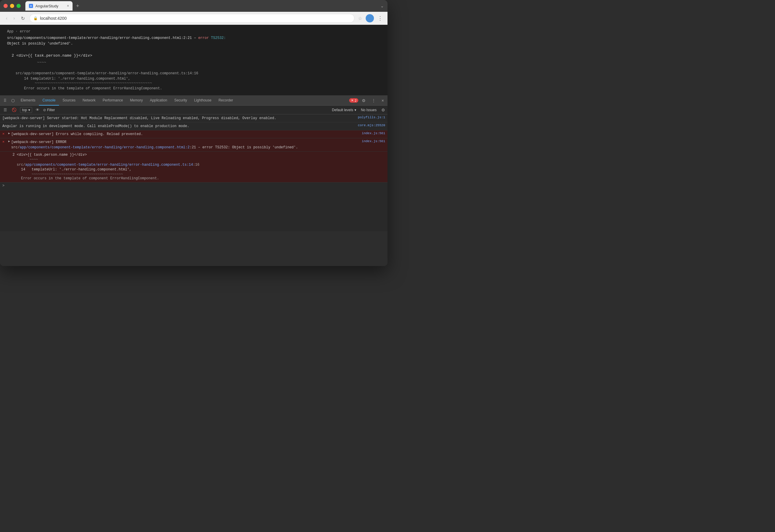  I want to click on console-error-icon-2: ✕, so click(5, 141).